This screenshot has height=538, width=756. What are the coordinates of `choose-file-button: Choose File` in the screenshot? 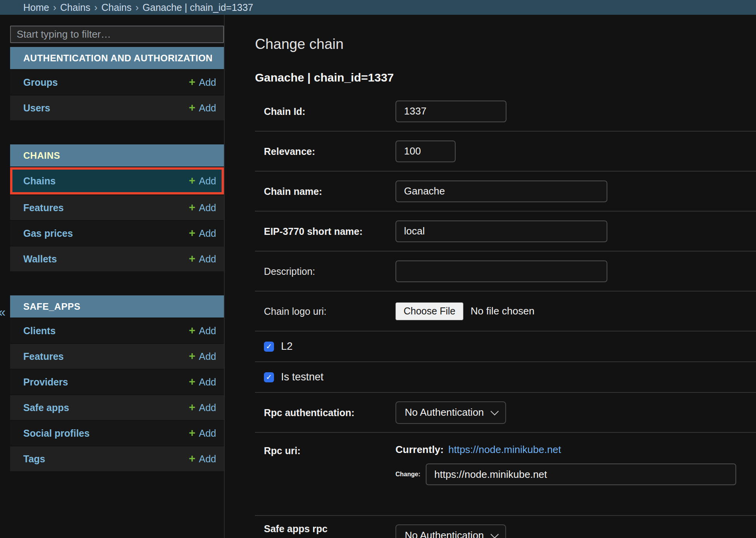 It's located at (429, 311).